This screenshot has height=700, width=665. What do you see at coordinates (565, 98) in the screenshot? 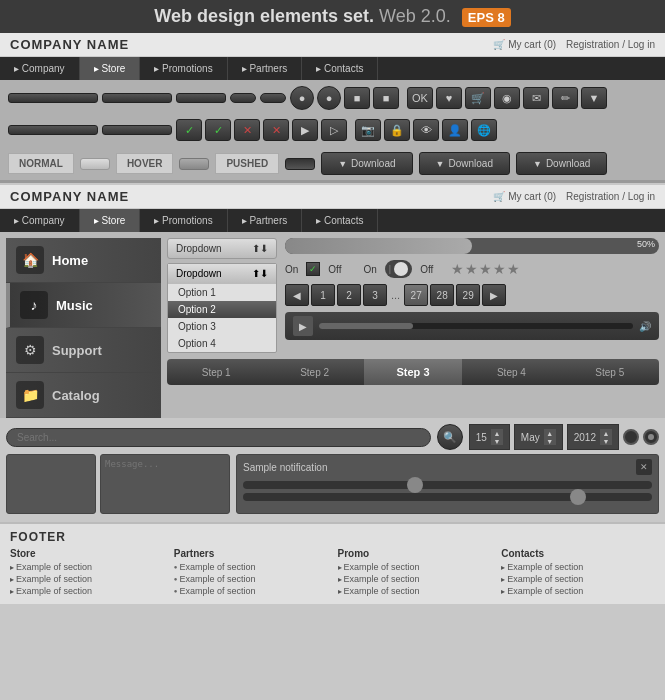
I see `pencil-btn: ✏` at bounding box center [565, 98].